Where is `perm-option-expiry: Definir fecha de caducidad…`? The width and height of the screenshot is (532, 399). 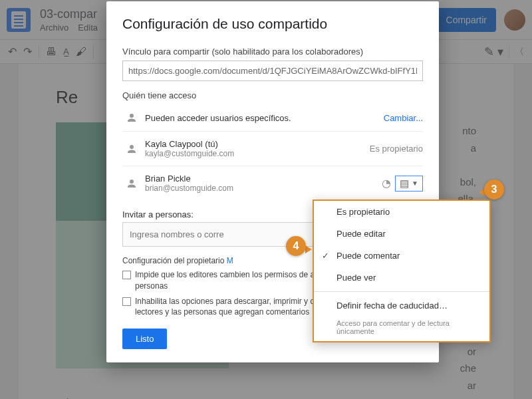
perm-option-expiry: Definir fecha de caducidad… is located at coordinates (402, 306).